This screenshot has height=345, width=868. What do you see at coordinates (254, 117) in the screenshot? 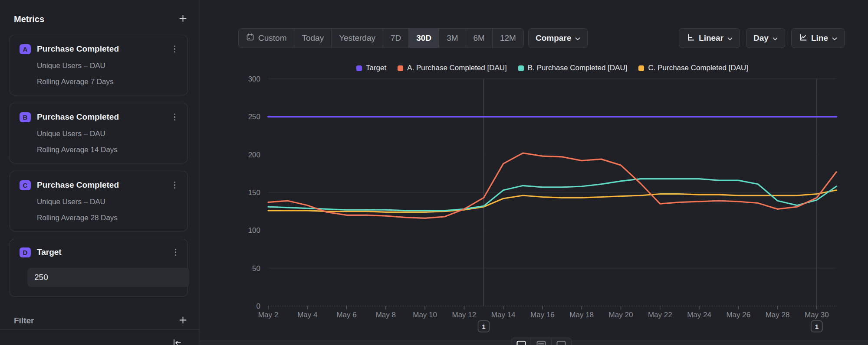
I see `y-axis-label: 250` at bounding box center [254, 117].